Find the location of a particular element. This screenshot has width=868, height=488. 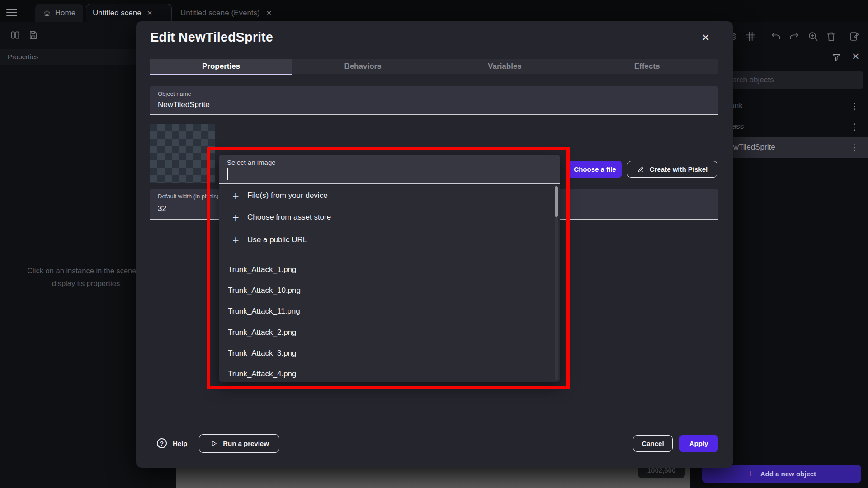

tab-label: Effects is located at coordinates (647, 66).